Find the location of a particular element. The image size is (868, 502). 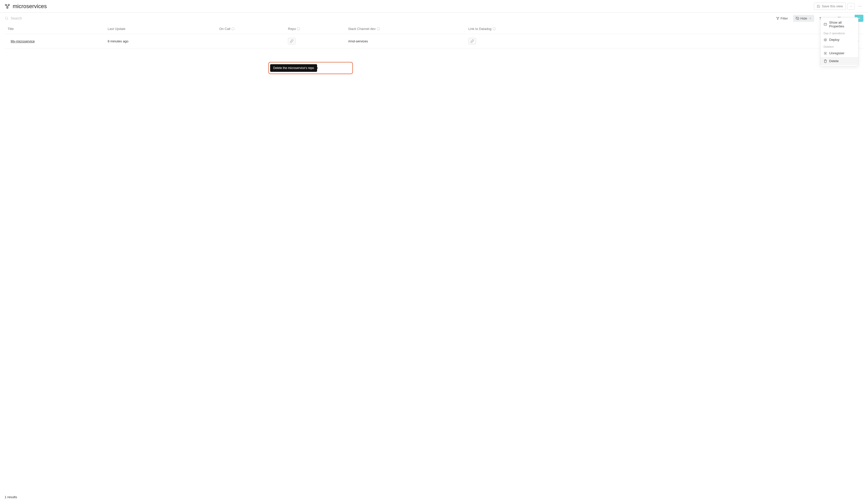

filter-button: Filter is located at coordinates (782, 18).